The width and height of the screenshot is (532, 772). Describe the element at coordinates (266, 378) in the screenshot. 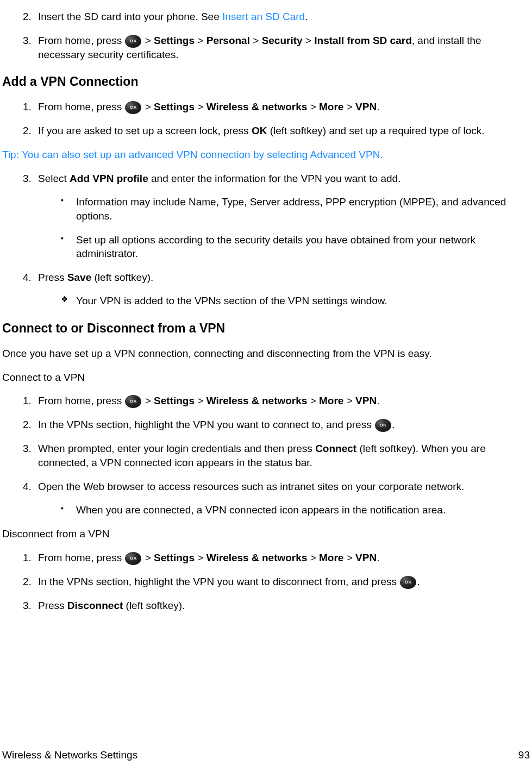

I see `subheading-connect: Connect to a VPN` at that location.